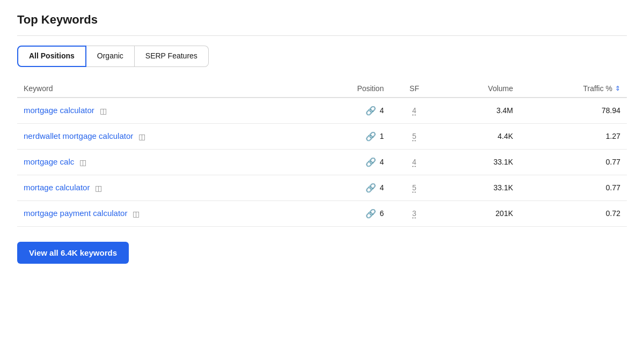  Describe the element at coordinates (613, 136) in the screenshot. I see `traffic-value: 1.27` at that location.